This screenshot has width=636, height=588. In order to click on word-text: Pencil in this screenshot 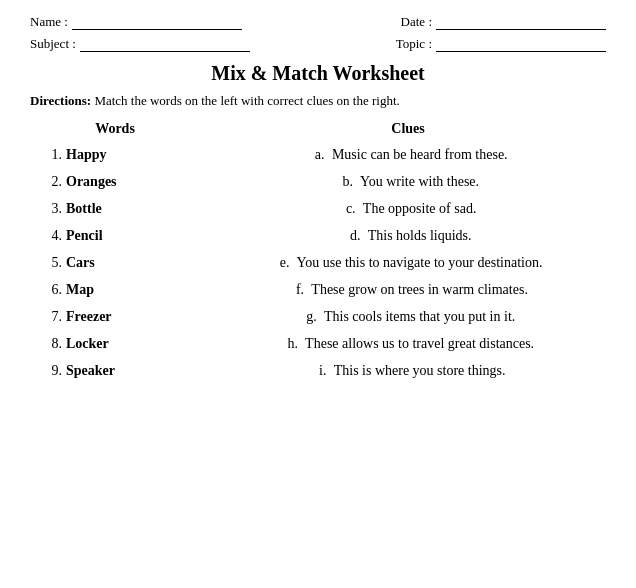, I will do `click(84, 236)`.